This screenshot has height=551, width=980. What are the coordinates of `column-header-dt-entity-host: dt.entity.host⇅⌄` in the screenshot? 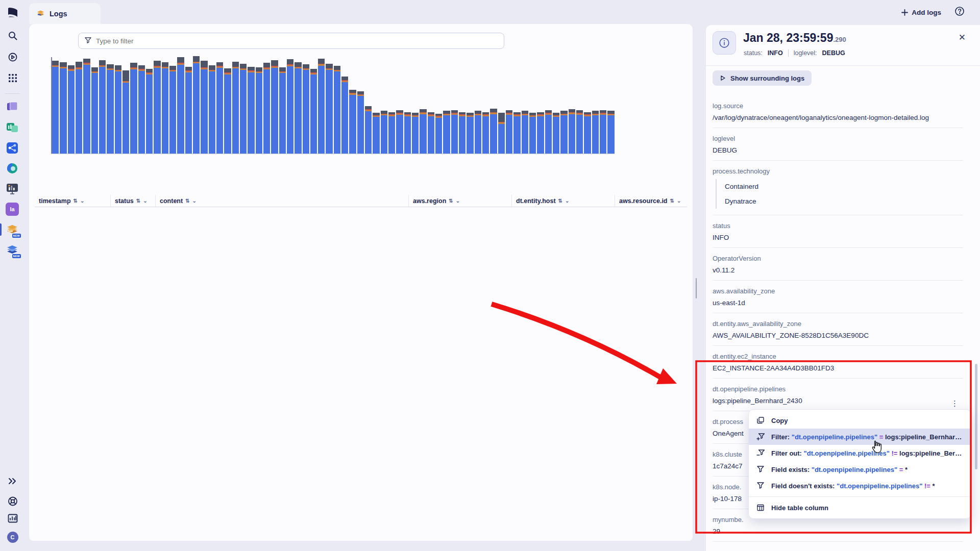 It's located at (563, 201).